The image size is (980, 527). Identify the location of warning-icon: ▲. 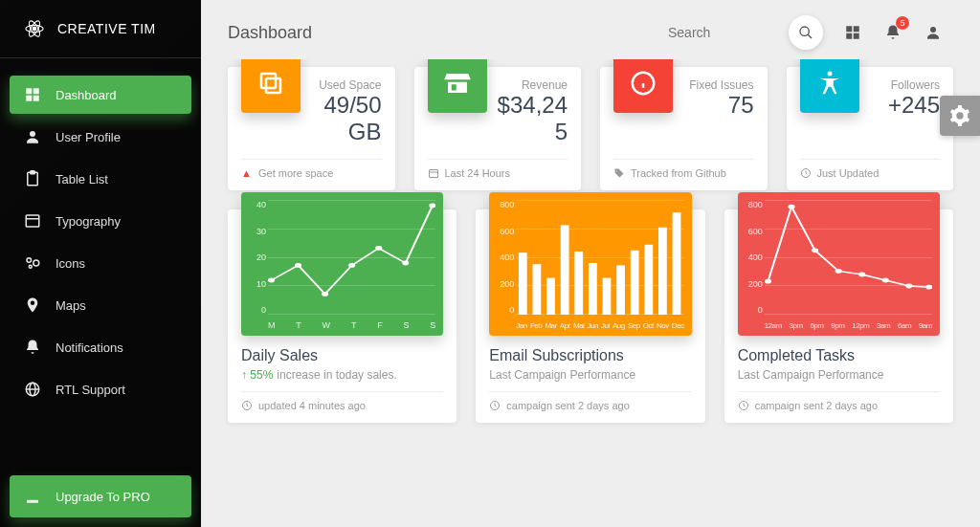
(247, 173).